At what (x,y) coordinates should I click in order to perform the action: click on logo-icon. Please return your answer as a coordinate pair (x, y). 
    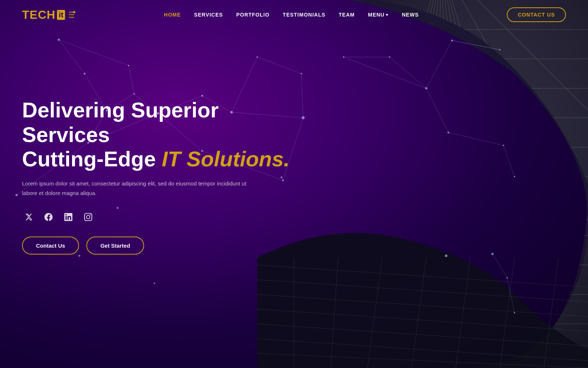
    Looking at the image, I should click on (72, 15).